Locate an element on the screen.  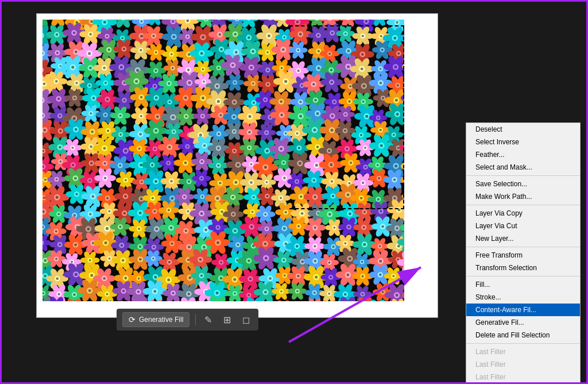
floating-toolbar: ⟳ Generative Fill ✎ ⊞ ◻ is located at coordinates (187, 320).